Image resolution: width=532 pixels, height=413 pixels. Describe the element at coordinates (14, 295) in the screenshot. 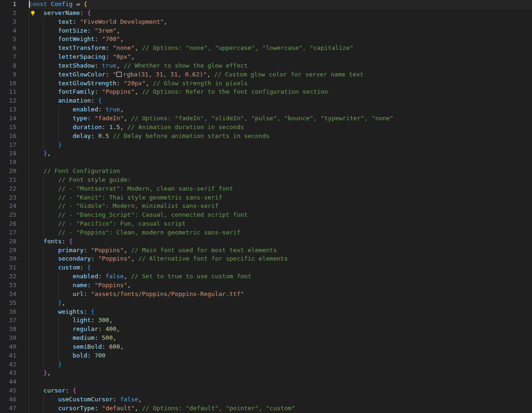

I see `line-number: 34` at that location.